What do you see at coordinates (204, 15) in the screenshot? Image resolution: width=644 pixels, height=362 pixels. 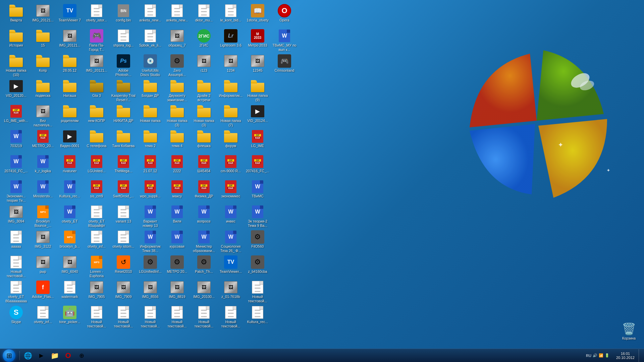 I see `desktop-icon-dktor-mu: ═════════ dktor_mu...` at bounding box center [204, 15].